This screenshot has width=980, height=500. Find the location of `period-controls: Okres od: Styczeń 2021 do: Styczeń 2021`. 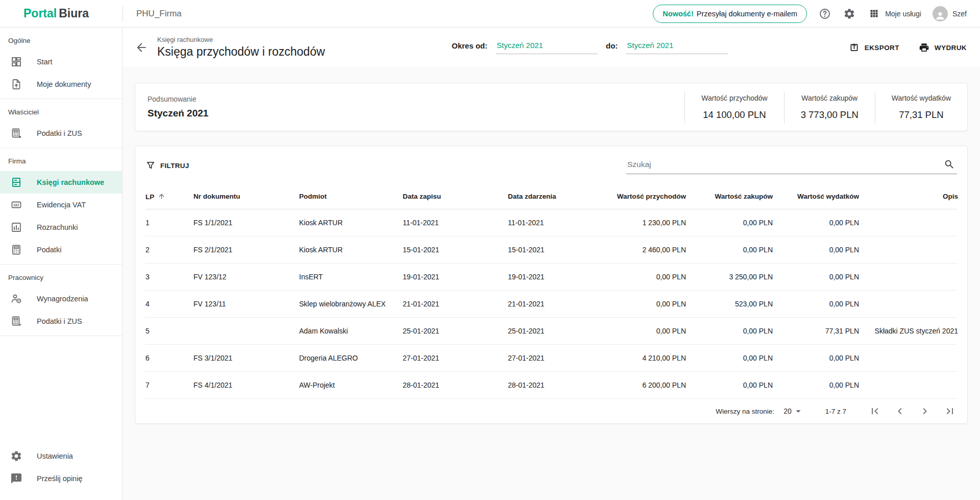

period-controls: Okres od: Styczeń 2021 do: Styczeń 2021 is located at coordinates (590, 47).